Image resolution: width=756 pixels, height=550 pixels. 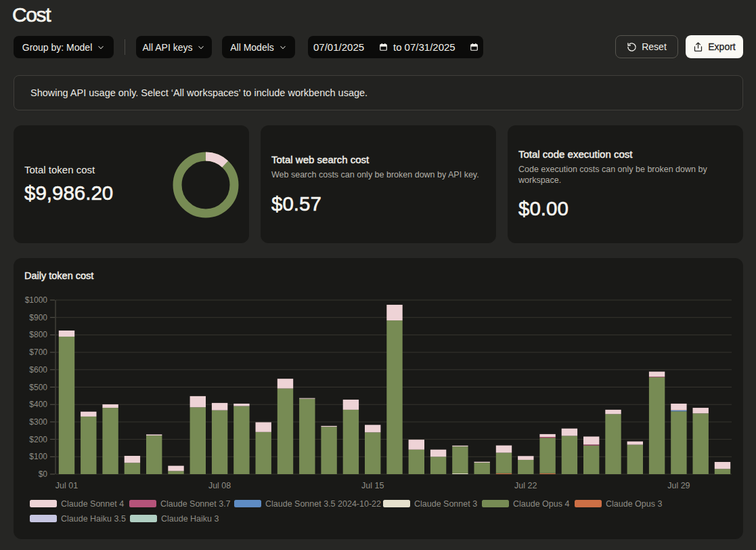 I want to click on svg-text: $600, so click(x=38, y=370).